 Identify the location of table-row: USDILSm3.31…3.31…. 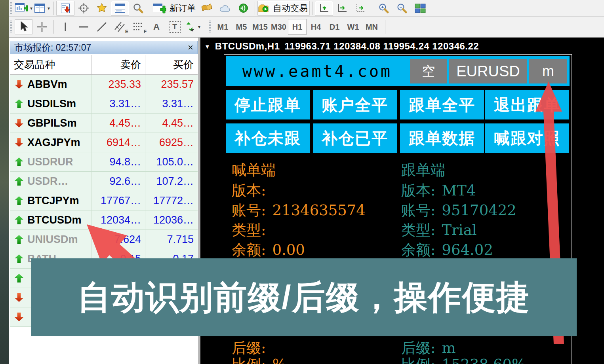
(104, 104).